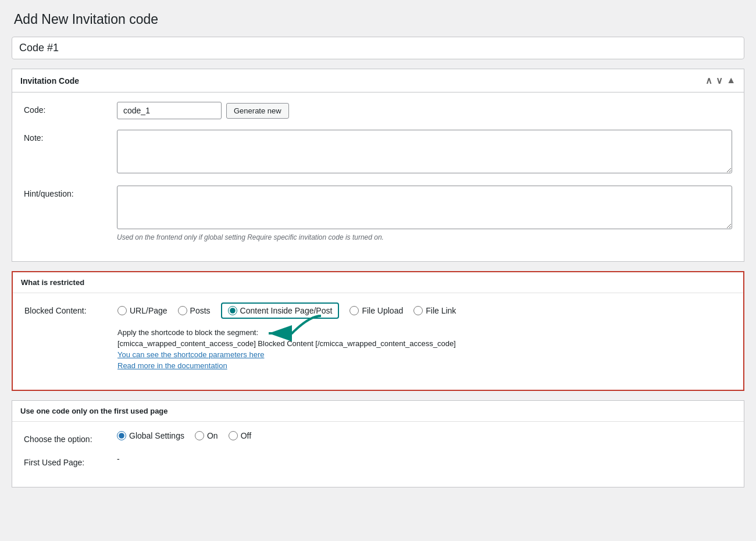 This screenshot has height=541, width=756. Describe the element at coordinates (435, 311) in the screenshot. I see `radio-file-link: File Link` at that location.